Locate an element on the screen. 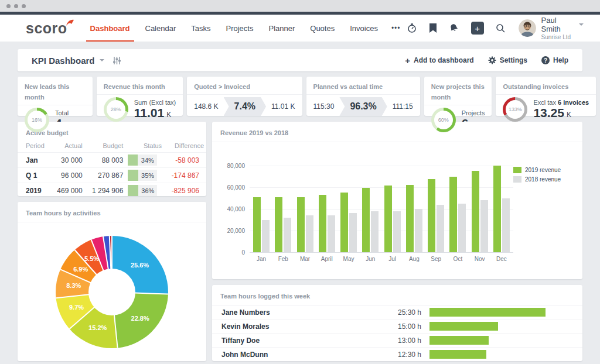  list-item: Kevin Morales15:00 h is located at coordinates (397, 327).